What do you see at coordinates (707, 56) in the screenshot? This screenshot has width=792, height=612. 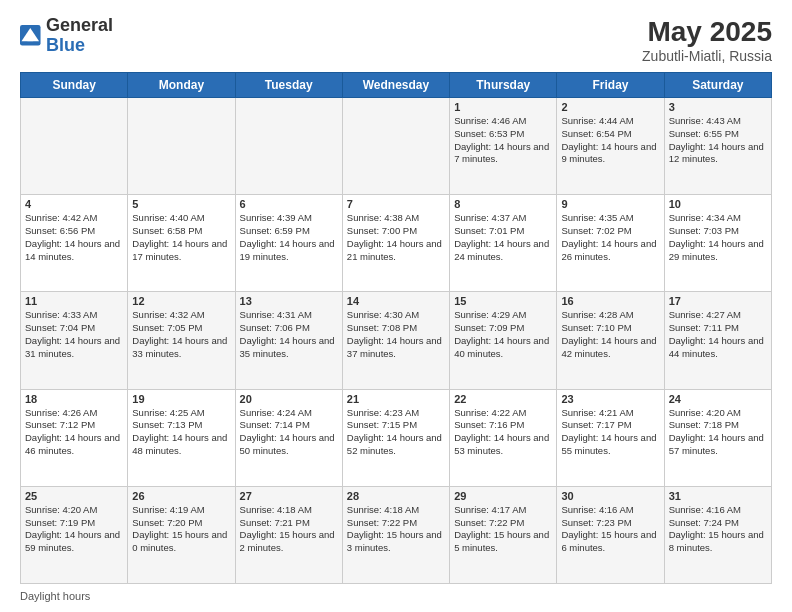 I see `location: Zubutli-Miatli, Russia` at bounding box center [707, 56].